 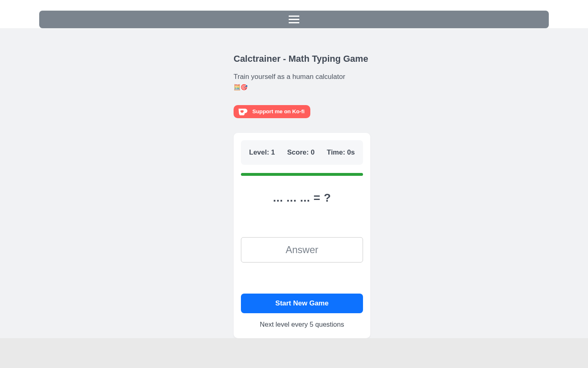 I want to click on footer-strip, so click(x=294, y=353).